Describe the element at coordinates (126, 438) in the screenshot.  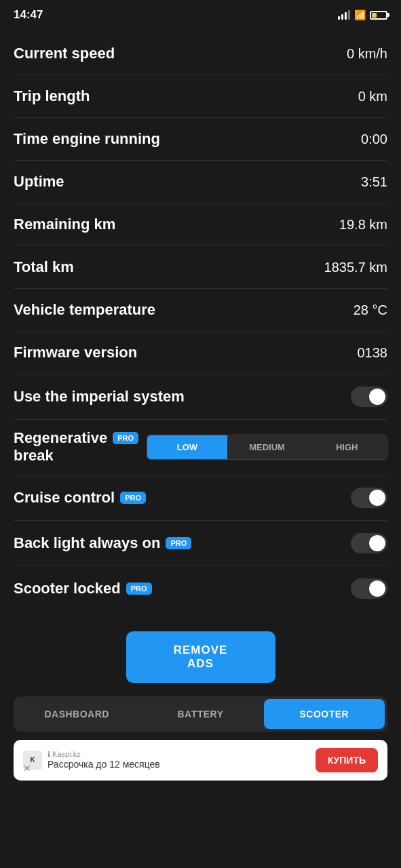
I see `regen-pro-badge: PRO` at that location.